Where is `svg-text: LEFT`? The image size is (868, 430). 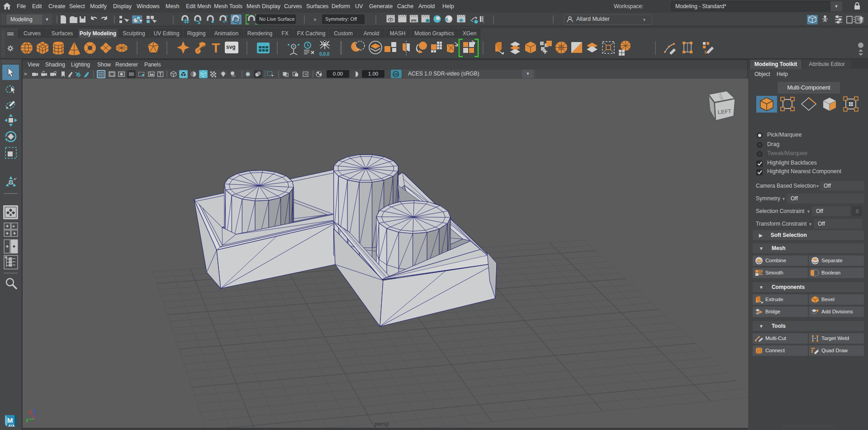
svg-text: LEFT is located at coordinates (725, 112).